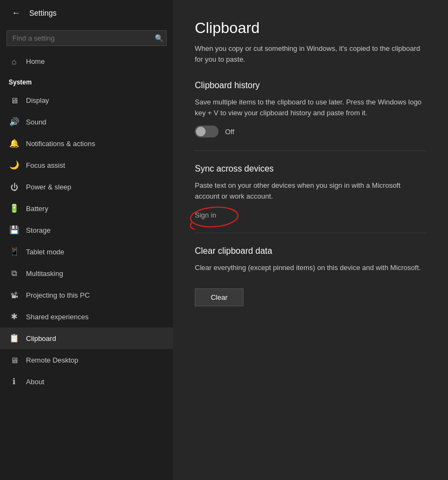 Image resolution: width=448 pixels, height=480 pixels. Describe the element at coordinates (229, 132) in the screenshot. I see `clipboard-history-toggle-label: Off` at that location.